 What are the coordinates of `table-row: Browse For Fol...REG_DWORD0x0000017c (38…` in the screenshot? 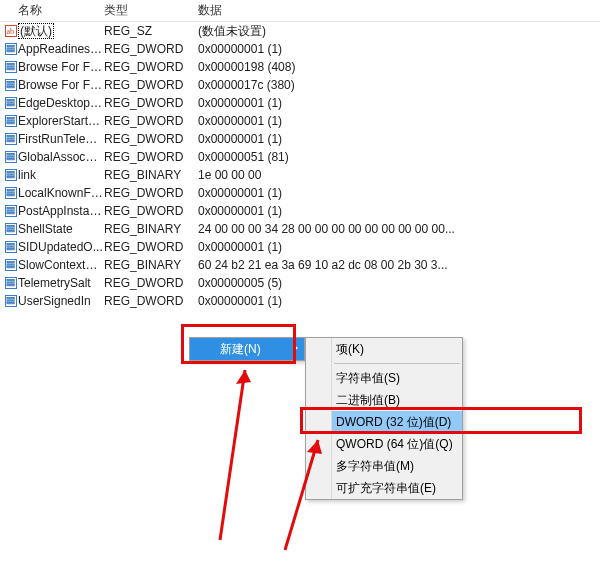 It's located at (300, 85).